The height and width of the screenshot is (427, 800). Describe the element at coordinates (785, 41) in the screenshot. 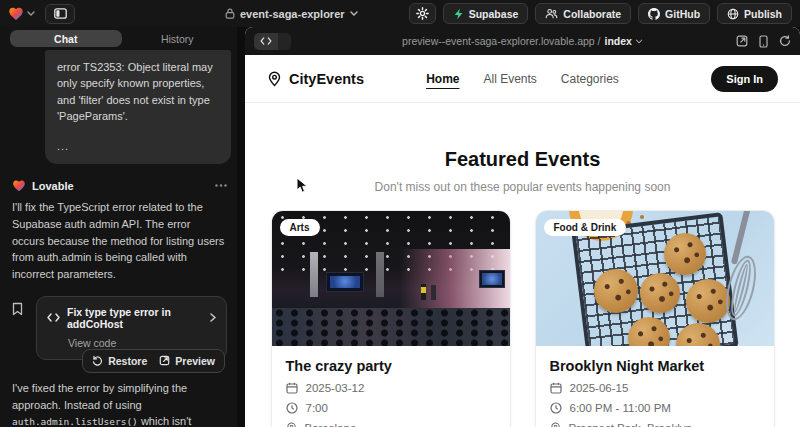

I see `refresh-icon` at that location.